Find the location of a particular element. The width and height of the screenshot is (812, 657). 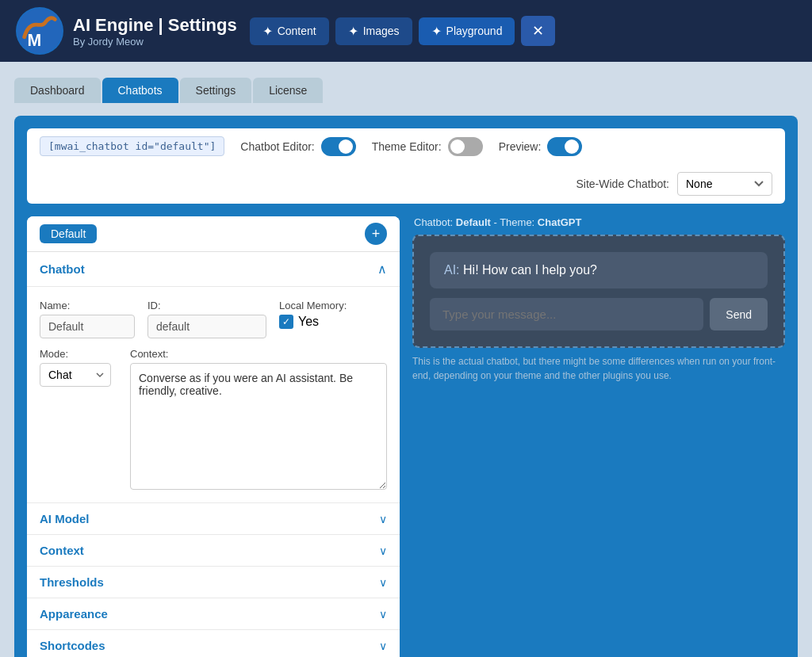

tabs-bar: Dashboard Chatbots Settings License is located at coordinates (406, 90).